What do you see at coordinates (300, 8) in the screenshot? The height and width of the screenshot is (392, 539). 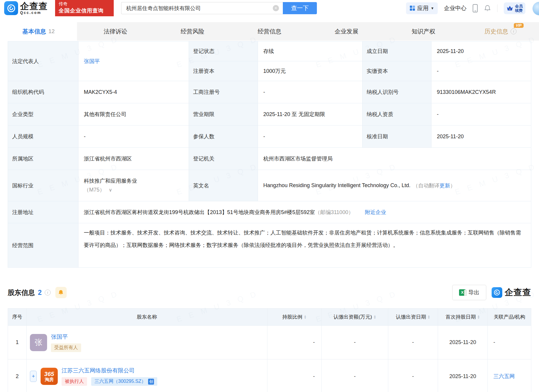 I see `search-button: 查一下` at bounding box center [300, 8].